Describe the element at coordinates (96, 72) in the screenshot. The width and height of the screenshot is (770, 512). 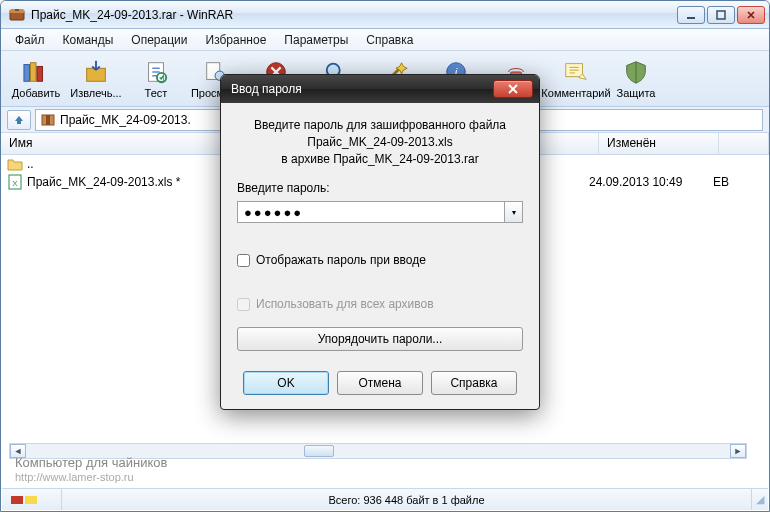
I see `extract-icon` at that location.